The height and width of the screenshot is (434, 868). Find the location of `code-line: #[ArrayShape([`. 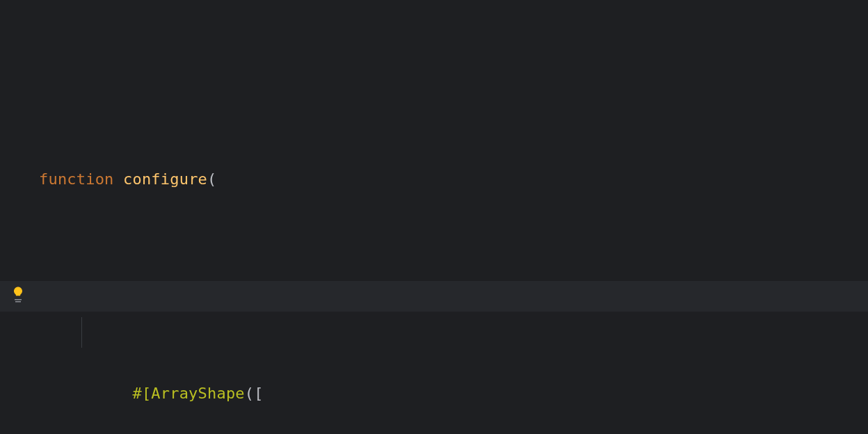

code-line: #[ArrayShape([ is located at coordinates (287, 332).